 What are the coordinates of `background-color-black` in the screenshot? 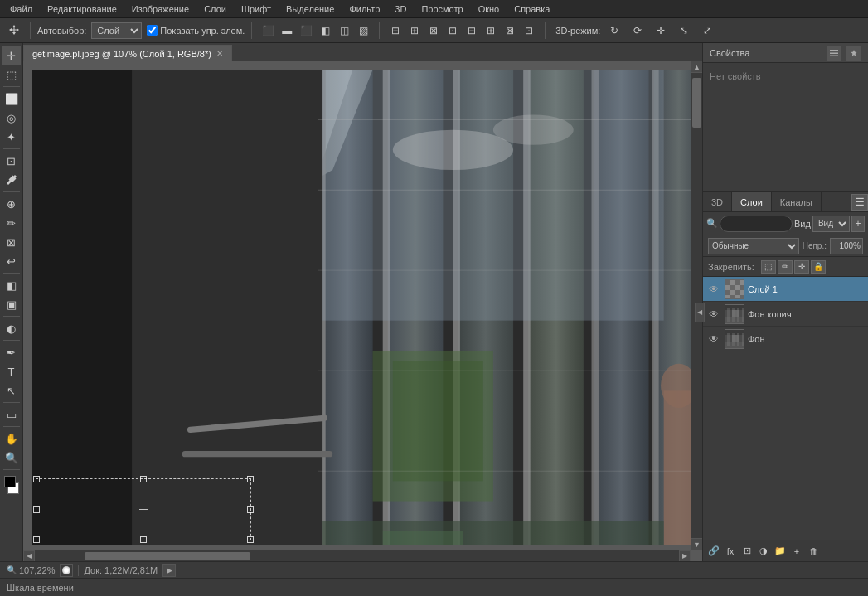 It's located at (10, 482).